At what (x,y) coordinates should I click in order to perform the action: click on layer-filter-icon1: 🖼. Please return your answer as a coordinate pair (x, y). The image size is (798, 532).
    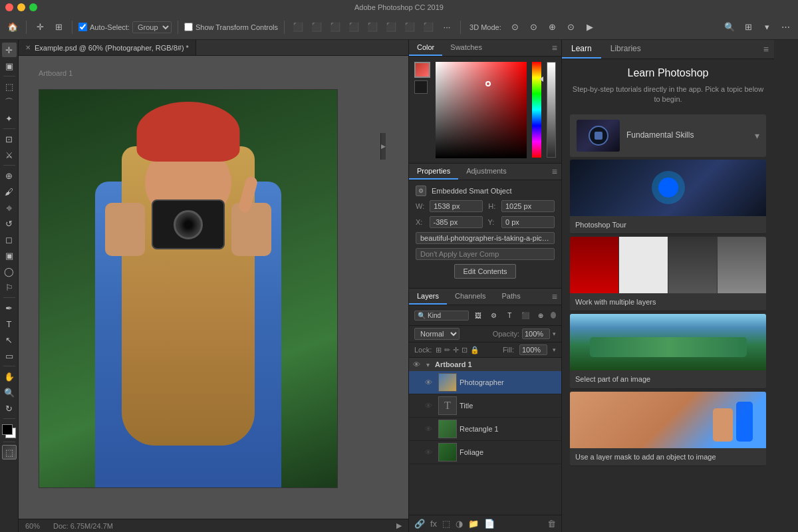
    Looking at the image, I should click on (479, 315).